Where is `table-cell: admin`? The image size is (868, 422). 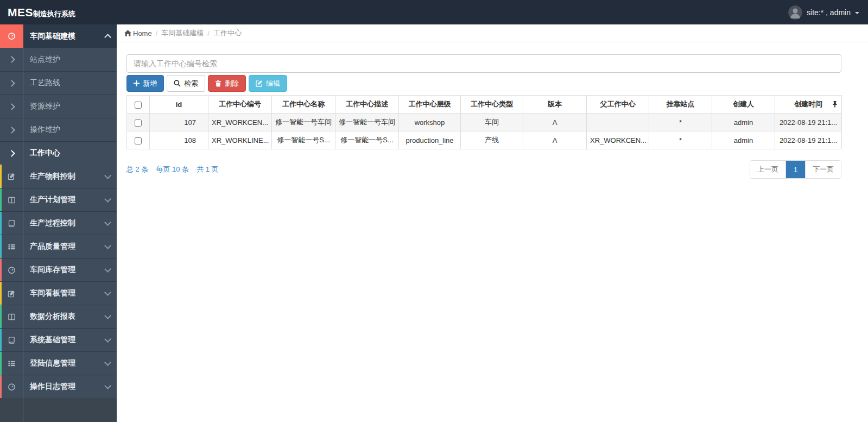
table-cell: admin is located at coordinates (744, 123).